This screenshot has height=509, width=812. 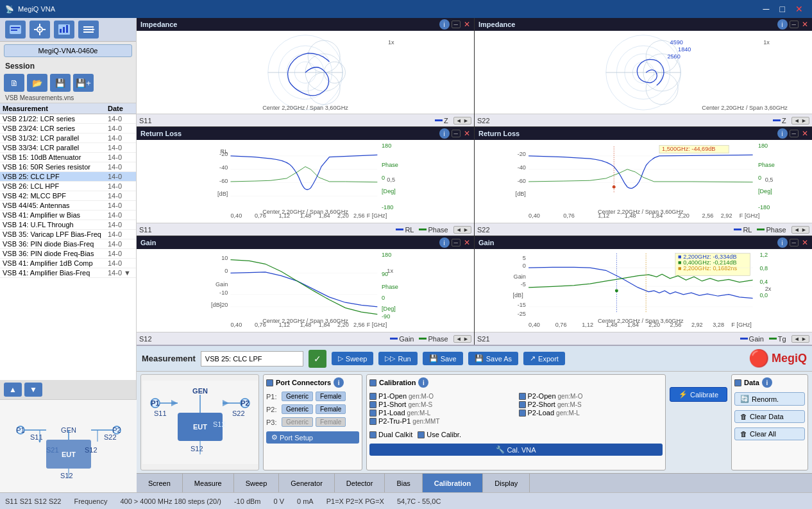 What do you see at coordinates (800, 230) in the screenshot?
I see `scroll-rl-s22: ◄ ►` at bounding box center [800, 230].